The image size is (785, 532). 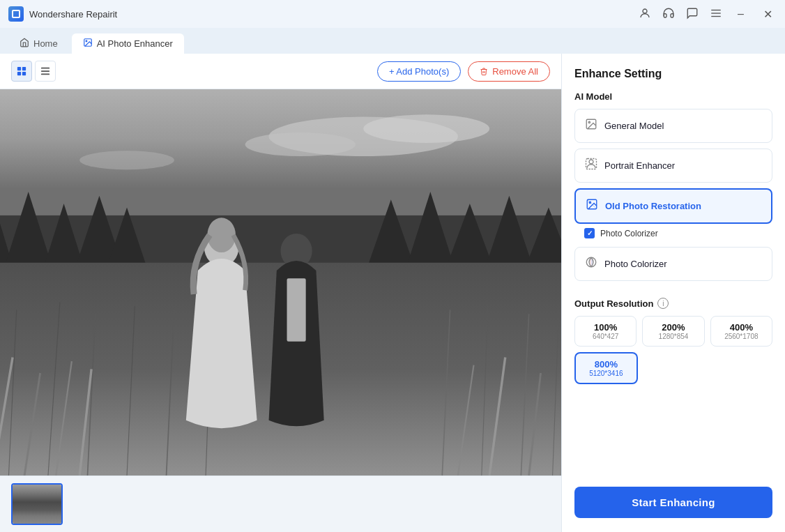 What do you see at coordinates (591, 166) in the screenshot?
I see `portrait-model-icon` at bounding box center [591, 166].